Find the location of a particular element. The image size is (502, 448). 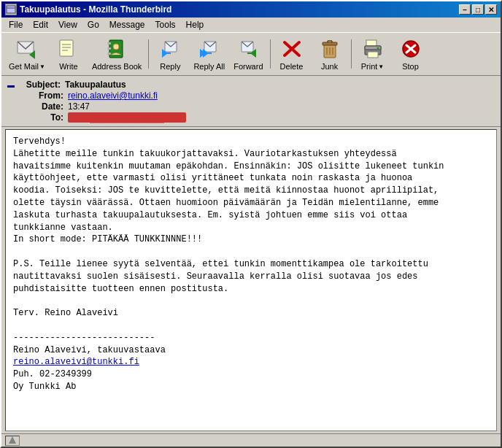

date-row: Date: 13:47 is located at coordinates (251, 107).